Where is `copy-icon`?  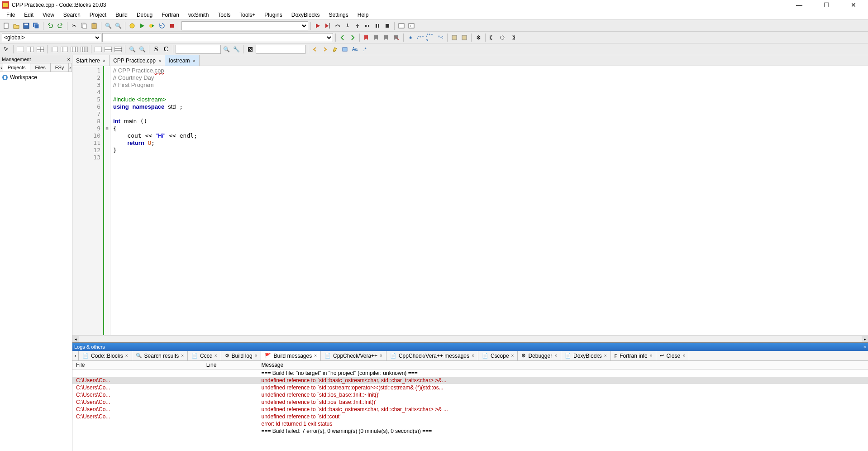 copy-icon is located at coordinates (84, 26).